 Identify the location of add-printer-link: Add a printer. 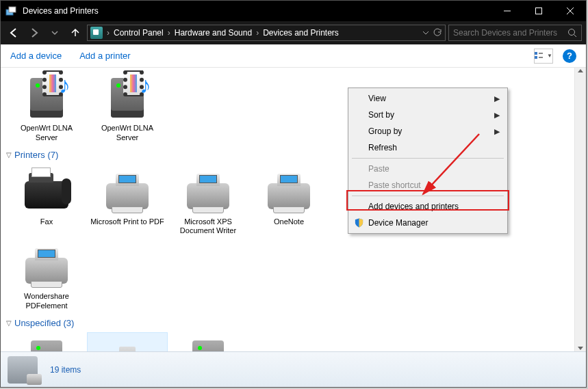
(105, 56).